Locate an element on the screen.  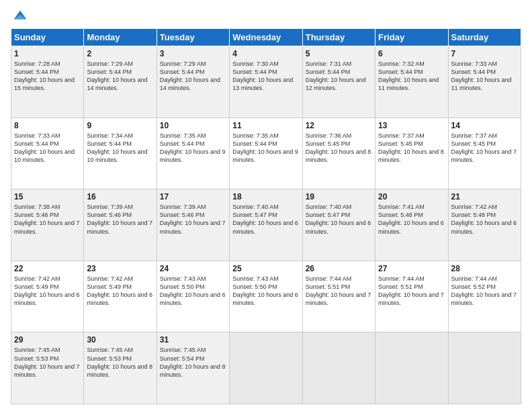
calendar-cell: 31Sunrise: 7:45 AMSunset: 5:54 PMDayligh… is located at coordinates (193, 368).